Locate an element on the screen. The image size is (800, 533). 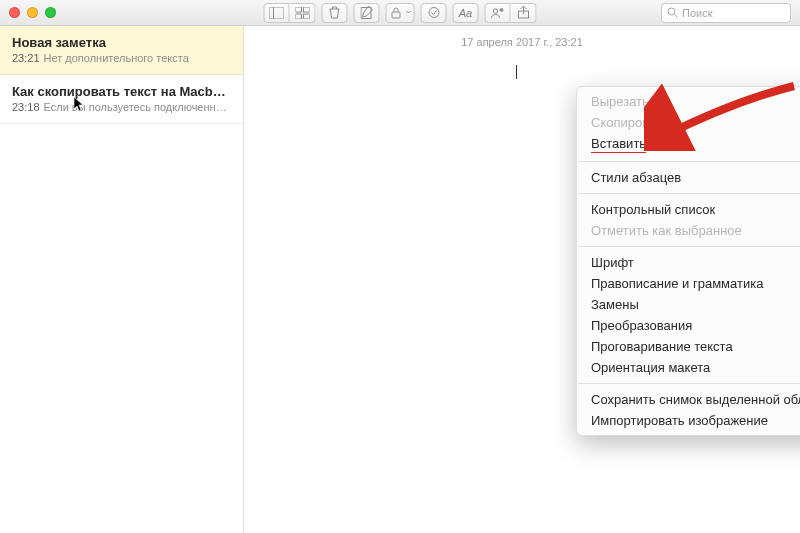
toolbar-center: Aa is located at coordinates (400, 13).